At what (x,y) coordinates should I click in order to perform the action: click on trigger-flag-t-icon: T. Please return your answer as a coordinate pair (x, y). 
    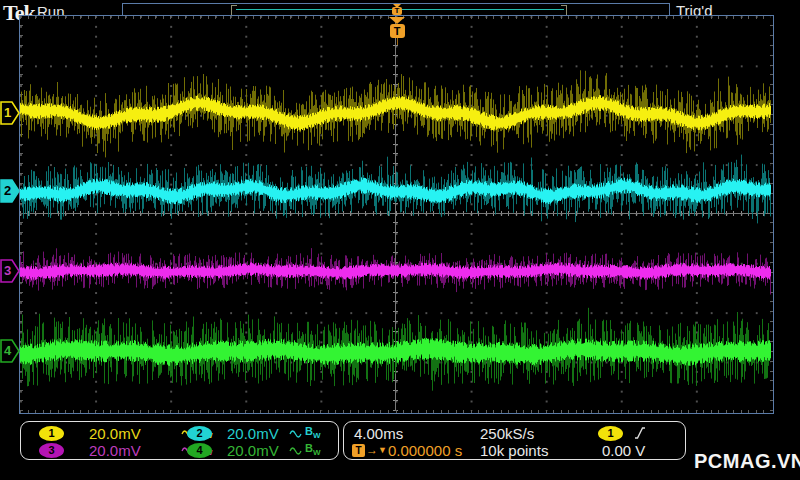
    Looking at the image, I should click on (398, 31).